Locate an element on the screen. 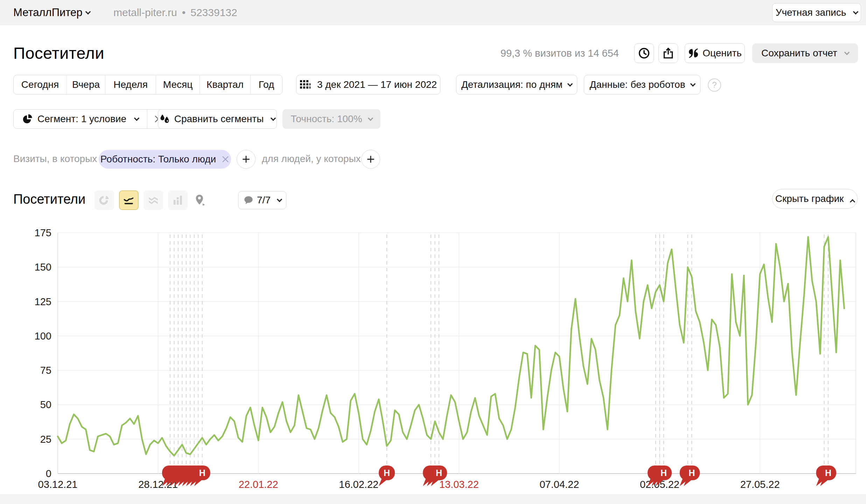 This screenshot has width=866, height=504. y-axis-label: 175 is located at coordinates (43, 233).